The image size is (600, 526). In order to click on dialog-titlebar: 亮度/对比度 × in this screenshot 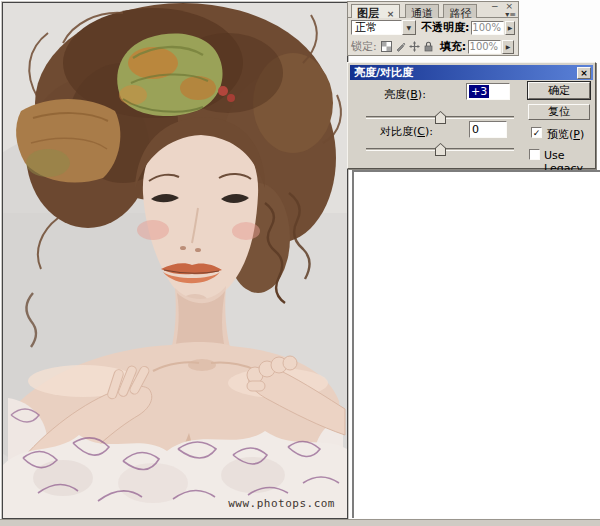, I will do `click(472, 72)`.